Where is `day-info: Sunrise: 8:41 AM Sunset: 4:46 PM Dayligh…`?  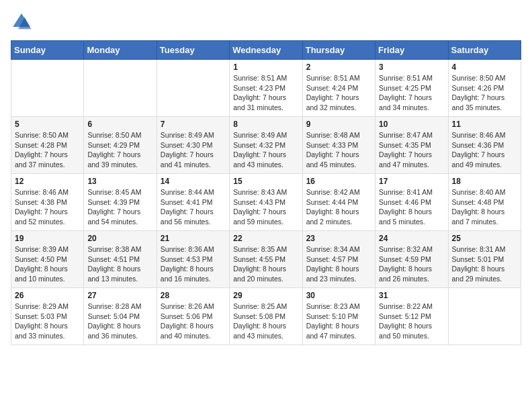
day-info: Sunrise: 8:41 AM Sunset: 4:46 PM Dayligh… is located at coordinates (411, 207).